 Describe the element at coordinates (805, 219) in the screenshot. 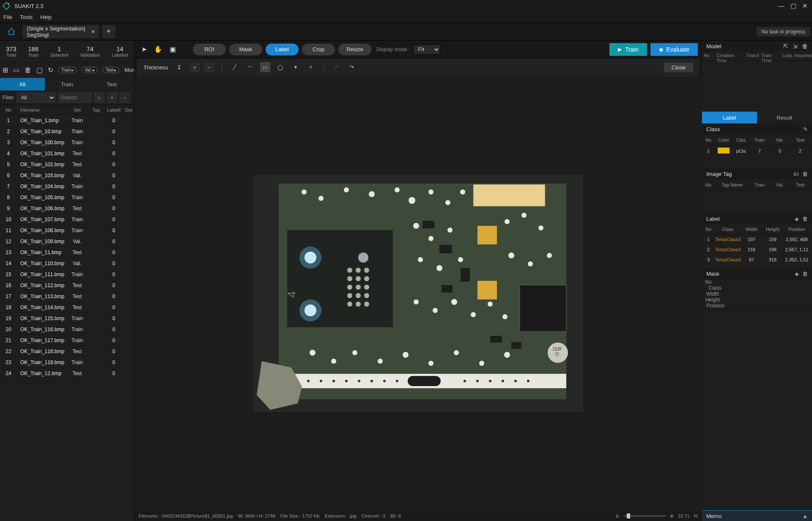

I see `label-delete-icon: 🗑` at that location.